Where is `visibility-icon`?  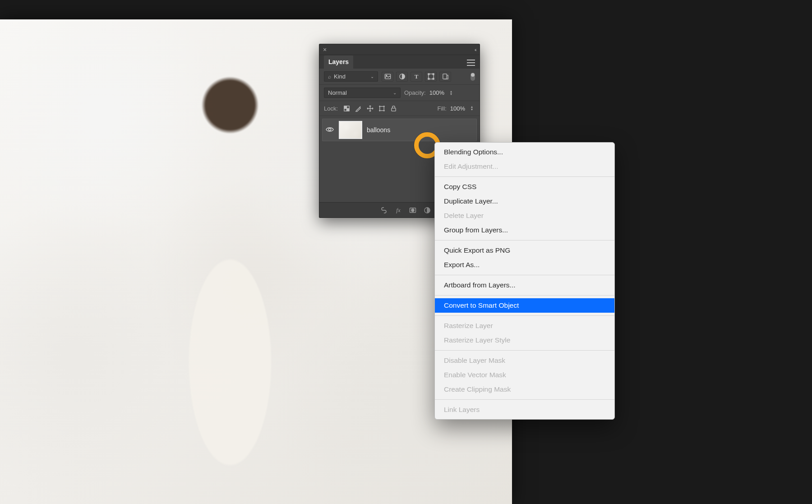
visibility-icon is located at coordinates (330, 130).